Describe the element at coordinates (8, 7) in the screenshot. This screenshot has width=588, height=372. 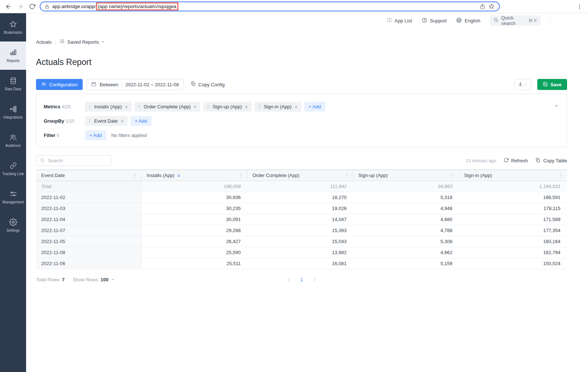
I see `back-icon` at that location.